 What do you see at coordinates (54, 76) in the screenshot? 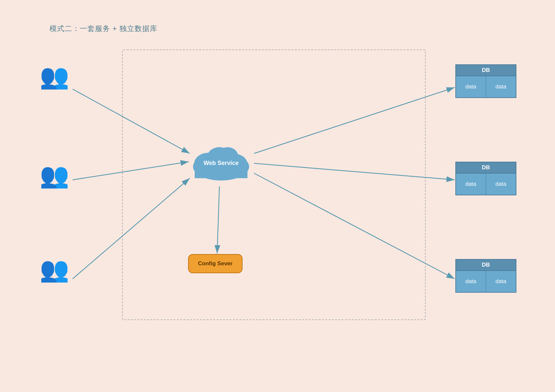
I see `user-icon-1: 👥` at bounding box center [54, 76].